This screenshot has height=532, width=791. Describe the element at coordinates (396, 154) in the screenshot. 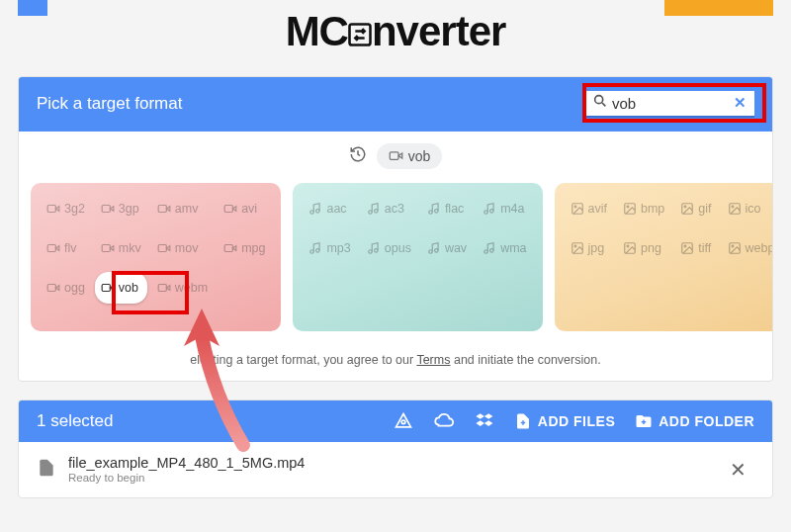

I see `recent-formats-row: vob` at that location.